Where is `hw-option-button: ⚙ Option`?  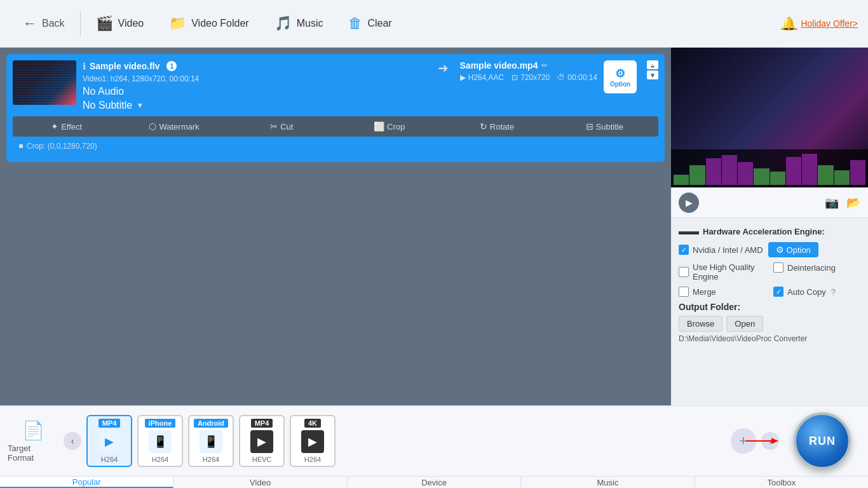 hw-option-button: ⚙ Option is located at coordinates (793, 250).